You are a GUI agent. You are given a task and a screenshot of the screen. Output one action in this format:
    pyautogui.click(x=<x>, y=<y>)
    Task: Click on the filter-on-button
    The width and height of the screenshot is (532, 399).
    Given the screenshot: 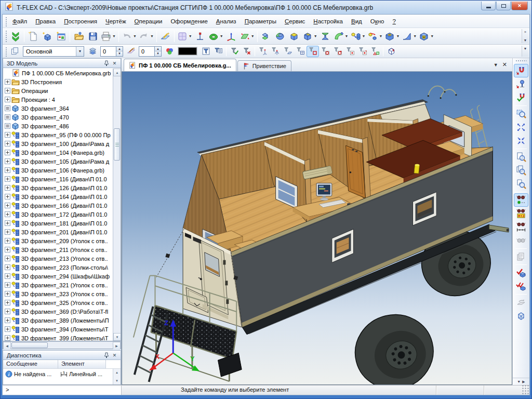 What is the action you would take?
    pyautogui.click(x=234, y=51)
    